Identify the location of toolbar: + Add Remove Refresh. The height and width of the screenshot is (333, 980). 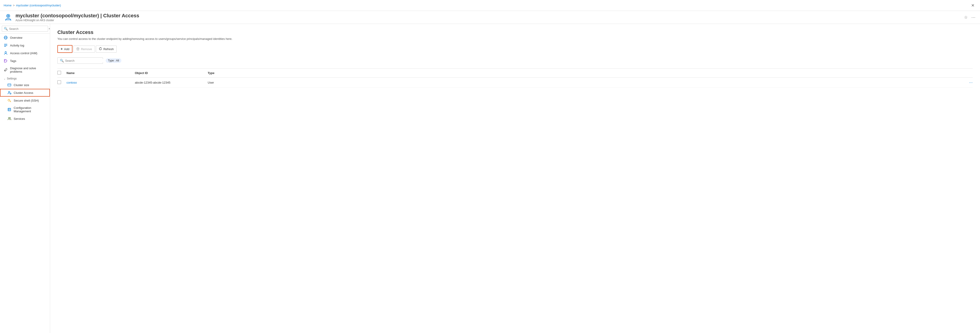
(515, 49).